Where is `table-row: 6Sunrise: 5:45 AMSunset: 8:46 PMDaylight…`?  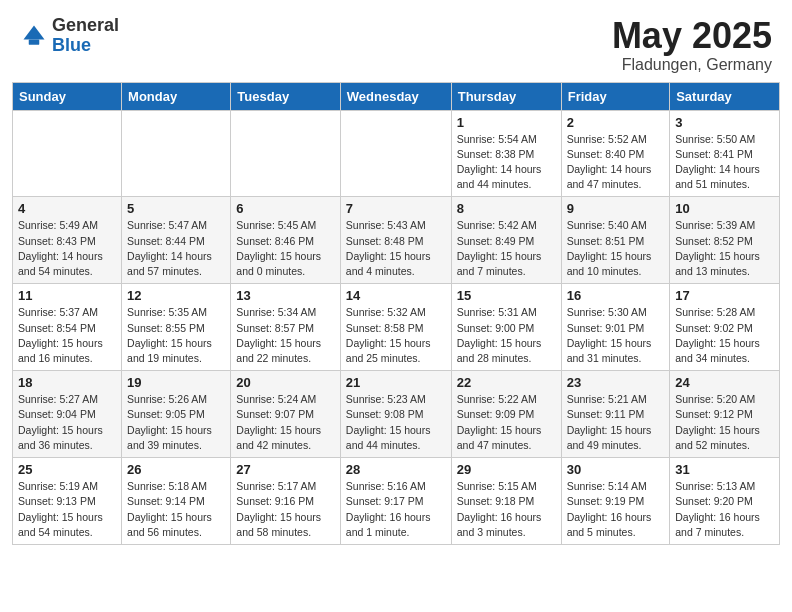
table-row: 6Sunrise: 5:45 AMSunset: 8:46 PMDaylight… is located at coordinates (286, 240).